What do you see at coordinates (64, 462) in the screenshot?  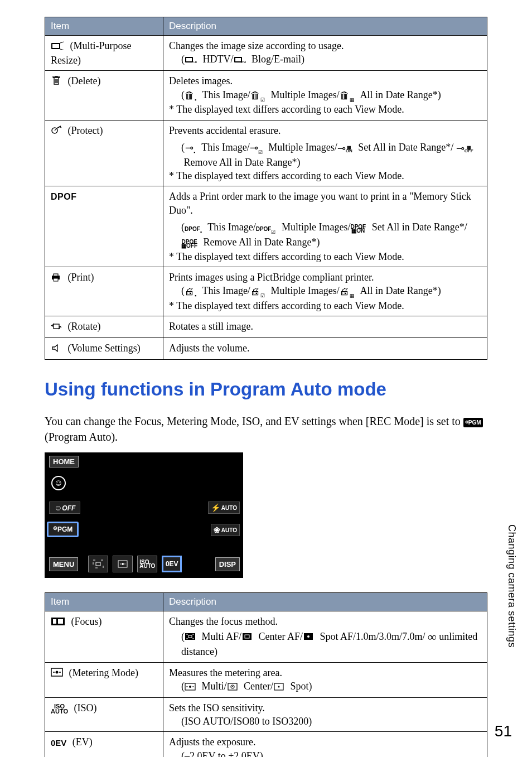 I see `home-button-label: HOME` at bounding box center [64, 462].